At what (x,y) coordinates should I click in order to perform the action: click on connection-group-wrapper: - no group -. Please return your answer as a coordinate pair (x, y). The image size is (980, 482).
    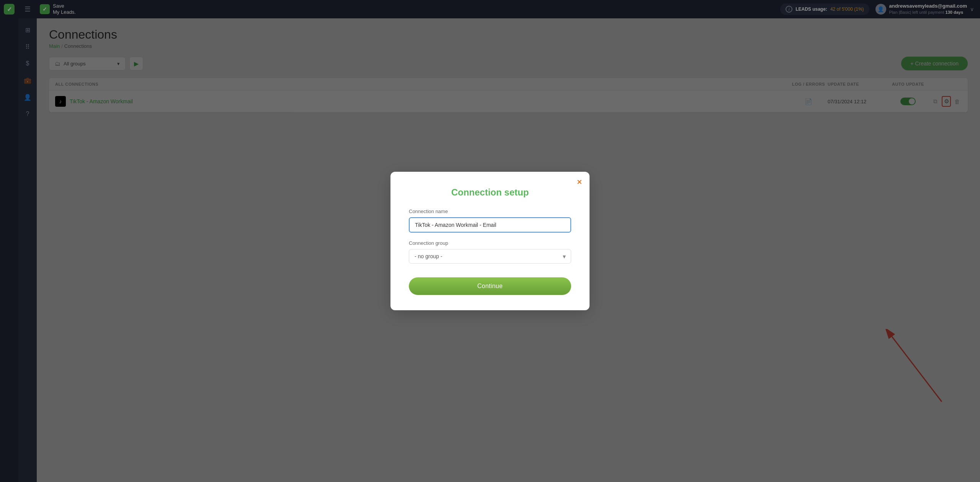
    Looking at the image, I should click on (490, 256).